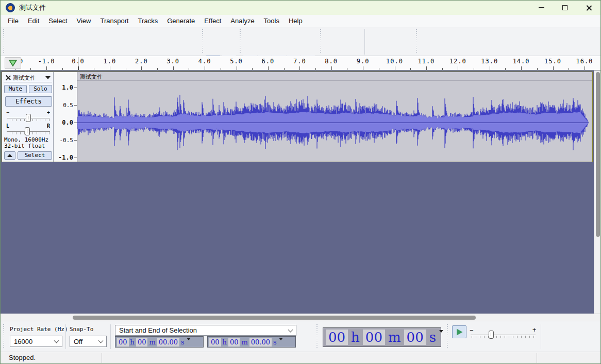 This screenshot has height=364, width=601. Describe the element at coordinates (4, 42) in the screenshot. I see `transport-toolbar-grip` at that location.